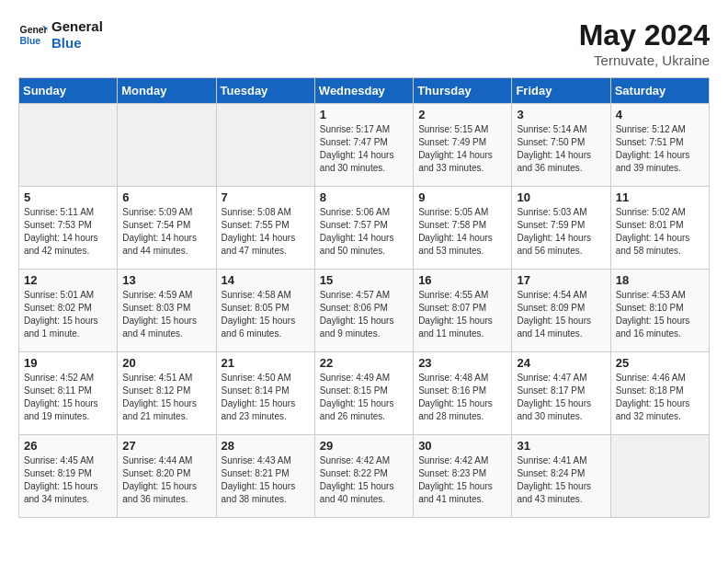  I want to click on header-thursday: Thursday, so click(463, 91).